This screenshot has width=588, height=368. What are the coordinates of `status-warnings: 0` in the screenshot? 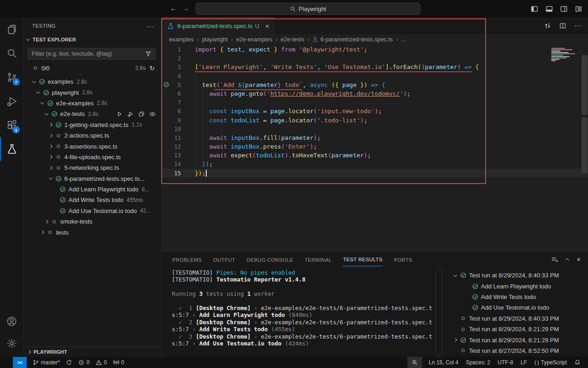 It's located at (101, 362).